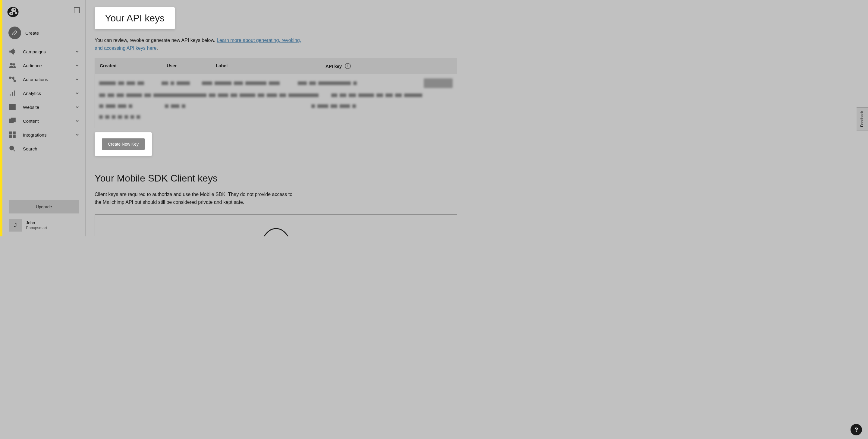 The image size is (868, 439). Describe the element at coordinates (36, 228) in the screenshot. I see `user-org: Popupsmart` at that location.